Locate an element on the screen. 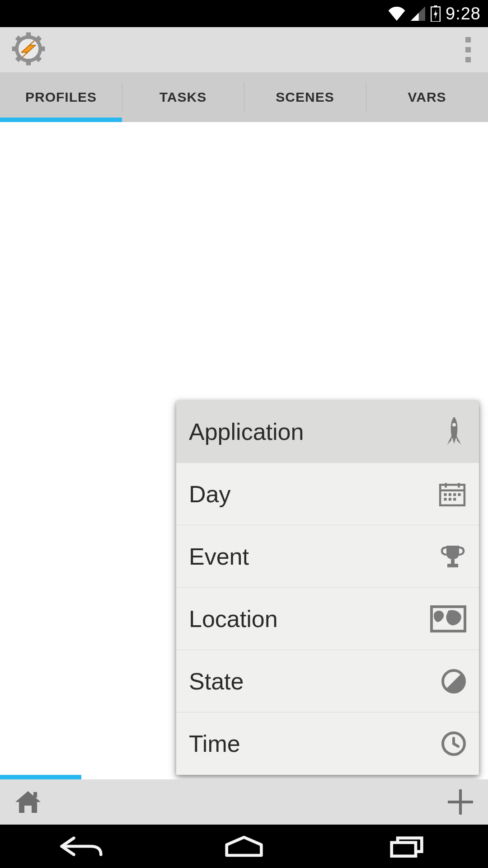 The height and width of the screenshot is (868, 488). menu-item-label: Time is located at coordinates (215, 744).